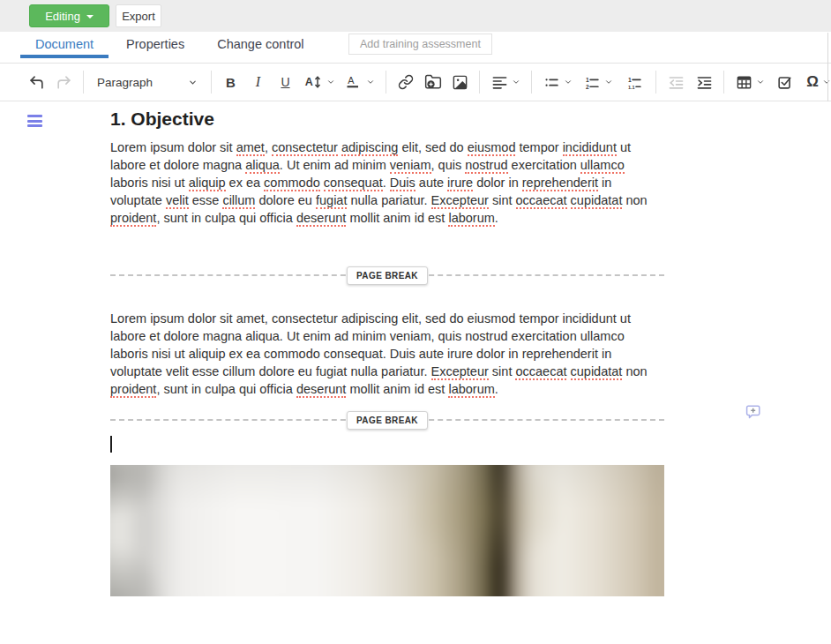 The width and height of the screenshot is (831, 644). I want to click on checkbox-icon, so click(785, 83).